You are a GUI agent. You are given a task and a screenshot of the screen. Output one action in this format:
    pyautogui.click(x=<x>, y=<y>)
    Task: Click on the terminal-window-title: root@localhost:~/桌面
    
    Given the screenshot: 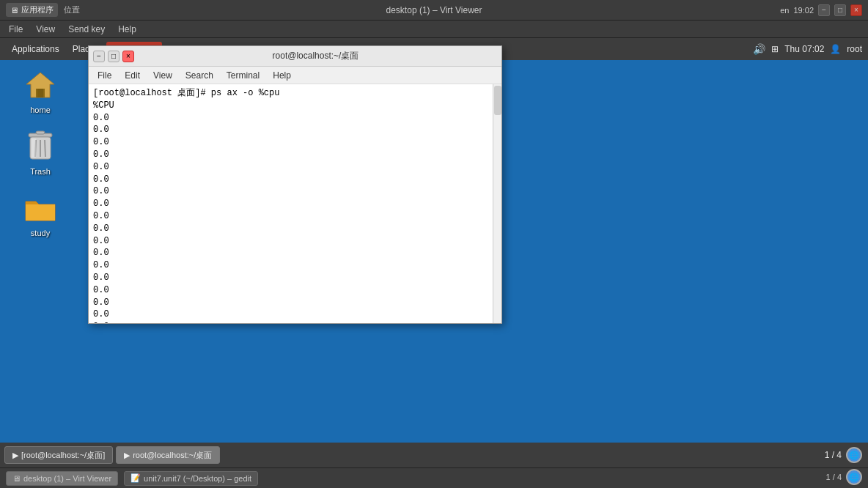 What is the action you would take?
    pyautogui.click(x=315, y=56)
    